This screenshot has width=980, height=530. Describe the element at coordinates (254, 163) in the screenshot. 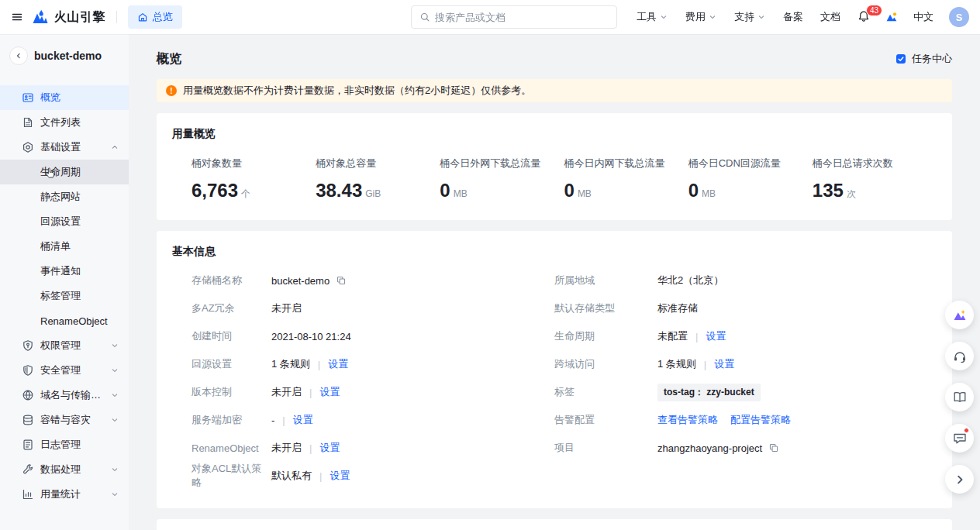

I see `stat-label: 桶对象数量` at that location.